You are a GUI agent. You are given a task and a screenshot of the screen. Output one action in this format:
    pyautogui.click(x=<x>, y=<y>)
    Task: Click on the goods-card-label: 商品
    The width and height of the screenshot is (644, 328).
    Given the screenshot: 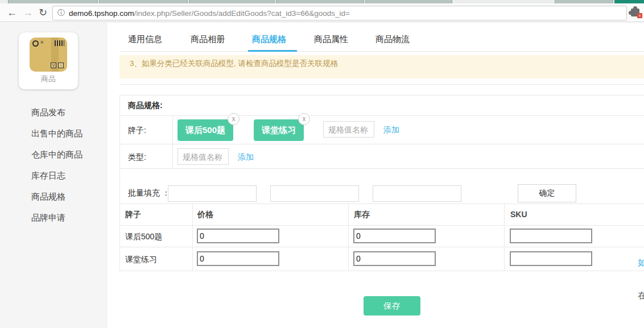 What is the action you would take?
    pyautogui.click(x=48, y=79)
    